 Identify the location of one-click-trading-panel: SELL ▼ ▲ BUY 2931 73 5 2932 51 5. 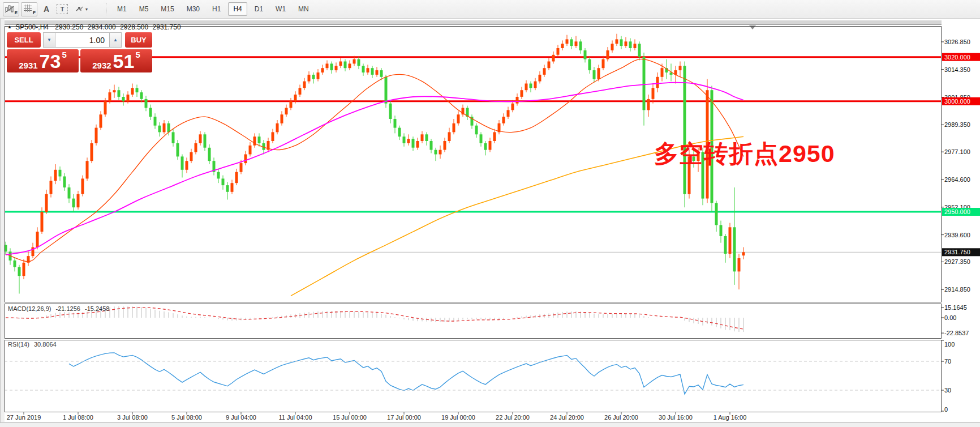
(79, 52).